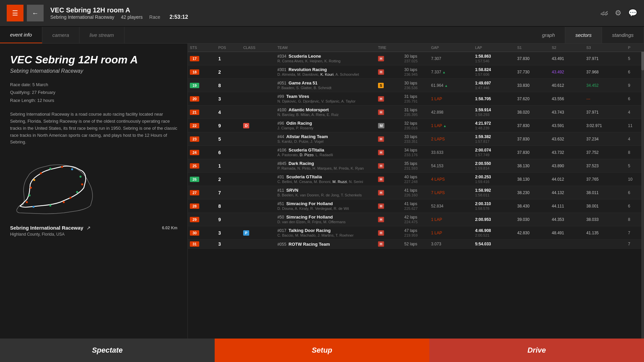  Describe the element at coordinates (15, 13) in the screenshot. I see `menu-button: ☰` at that location.